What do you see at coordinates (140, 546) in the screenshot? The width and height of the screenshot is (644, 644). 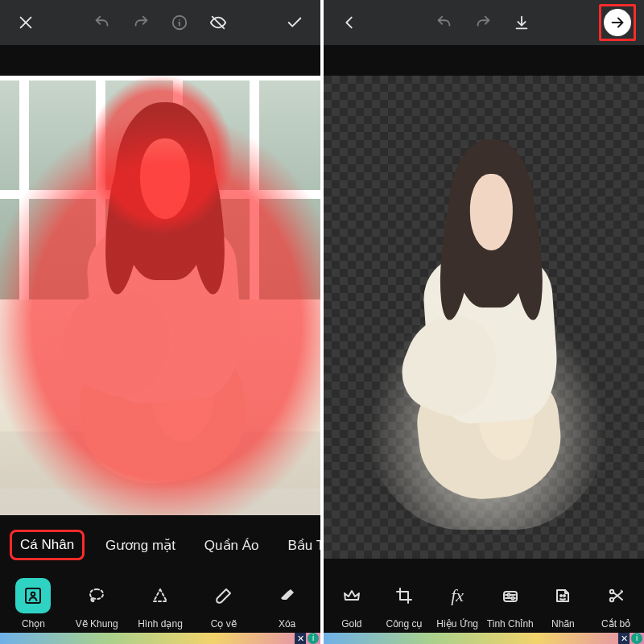 I see `chip-guong-mat: Gương mặt` at bounding box center [140, 546].